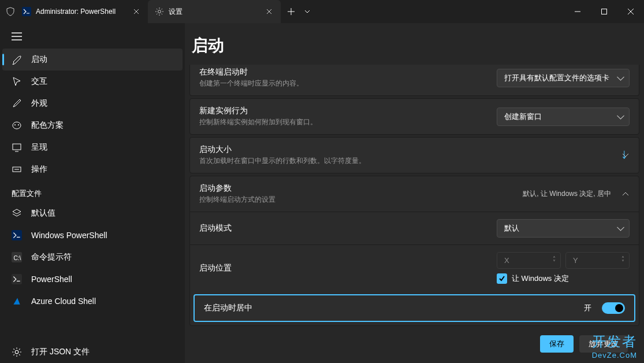 This screenshot has width=644, height=363. What do you see at coordinates (597, 260) in the screenshot?
I see `input-pos-y: Y˄˅` at bounding box center [597, 260].